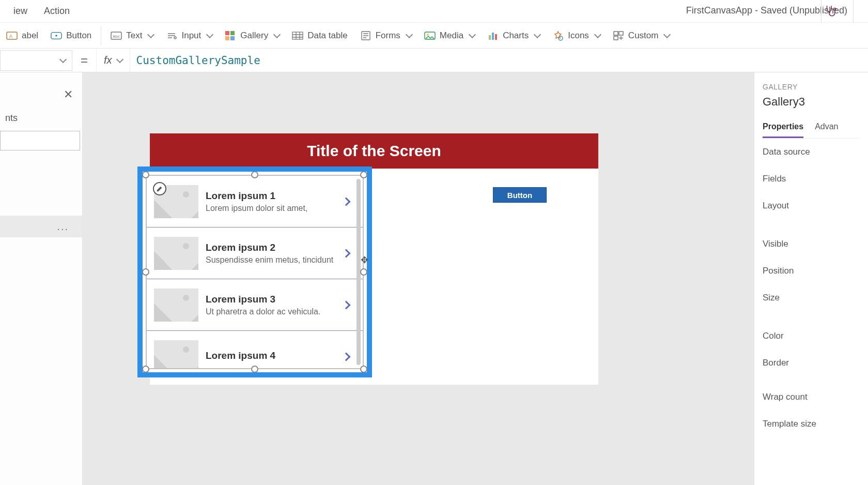 The width and height of the screenshot is (868, 485). What do you see at coordinates (618, 36) in the screenshot?
I see `custom-icon` at bounding box center [618, 36].